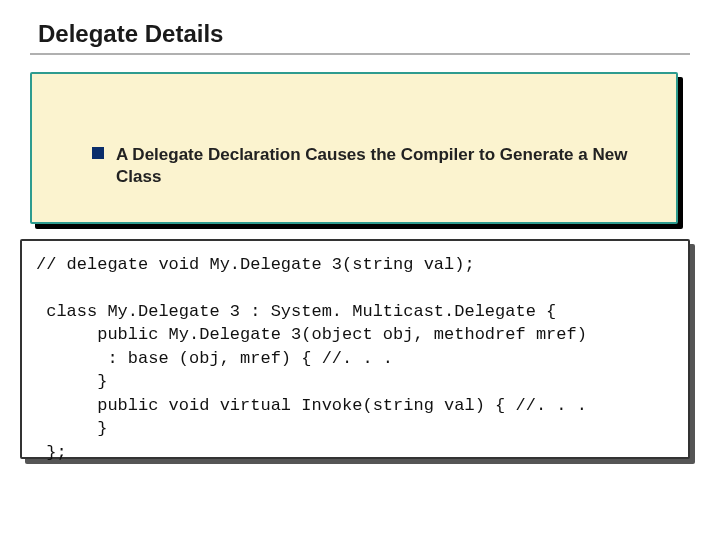 Image resolution: width=720 pixels, height=540 pixels. Describe the element at coordinates (374, 166) in the screenshot. I see `bullet-row: A Delegate Declaration Causes the Compil…` at that location.